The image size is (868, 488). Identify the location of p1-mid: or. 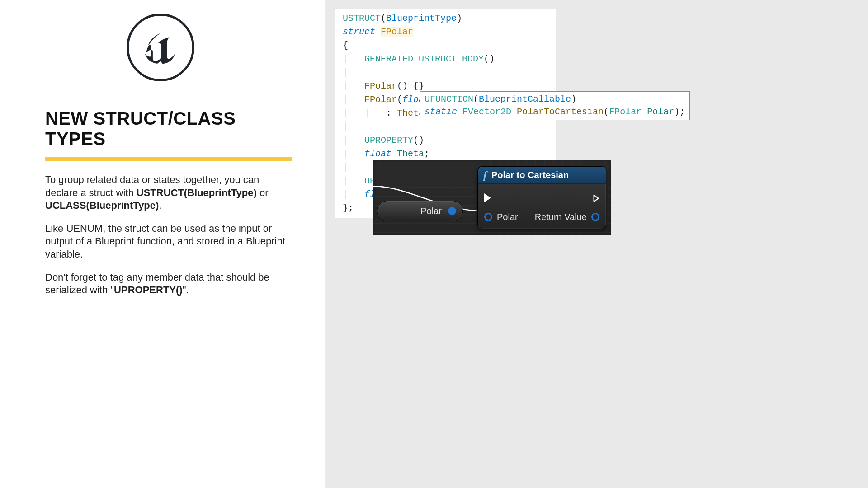
(263, 192).